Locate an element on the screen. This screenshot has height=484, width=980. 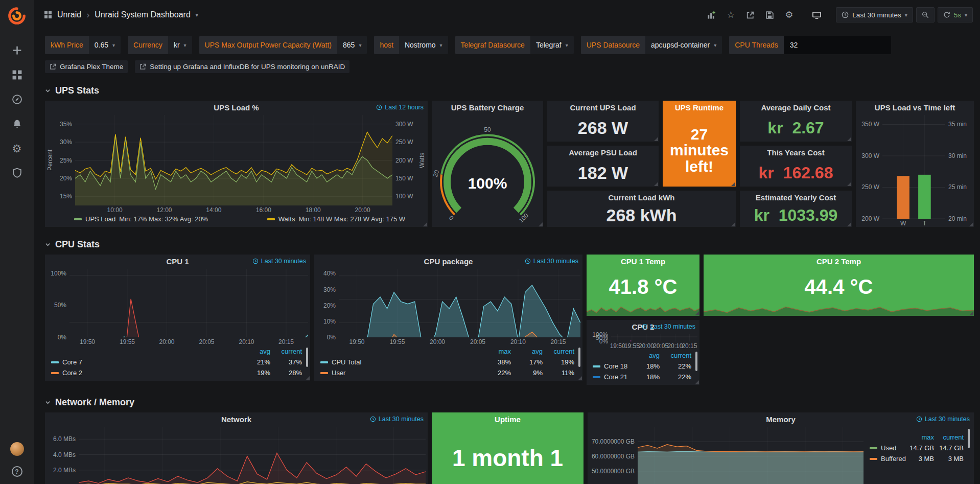
favorite-button: ☆ is located at coordinates (731, 15).